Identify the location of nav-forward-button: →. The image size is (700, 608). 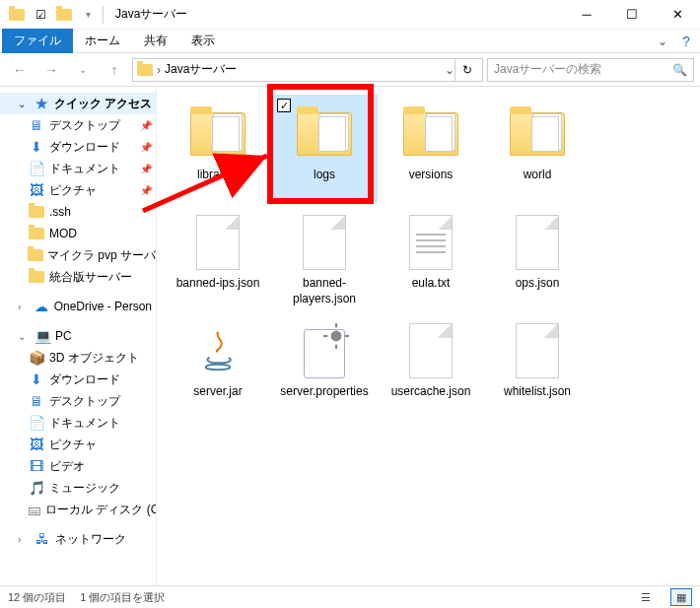
(51, 70).